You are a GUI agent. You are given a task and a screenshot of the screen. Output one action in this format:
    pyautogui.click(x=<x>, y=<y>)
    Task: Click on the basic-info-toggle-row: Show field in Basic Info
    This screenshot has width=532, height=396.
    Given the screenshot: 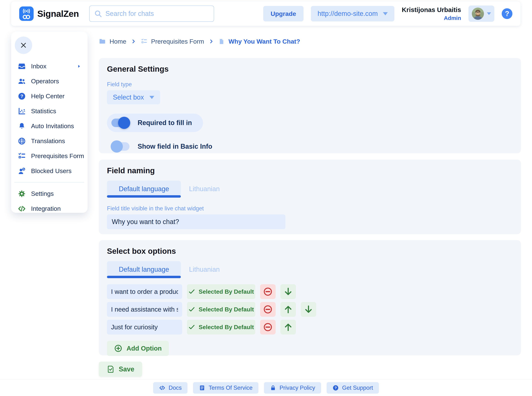 What is the action you would take?
    pyautogui.click(x=310, y=146)
    